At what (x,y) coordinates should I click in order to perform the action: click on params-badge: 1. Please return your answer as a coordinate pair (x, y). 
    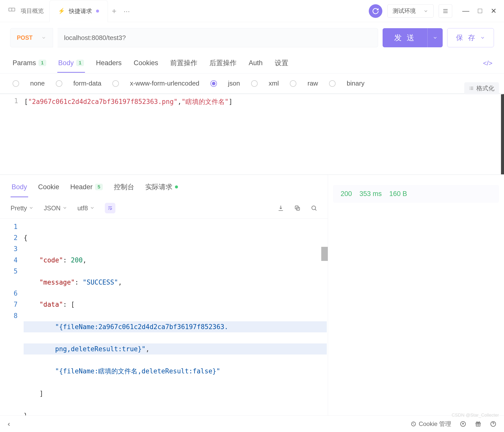
    Looking at the image, I should click on (42, 63).